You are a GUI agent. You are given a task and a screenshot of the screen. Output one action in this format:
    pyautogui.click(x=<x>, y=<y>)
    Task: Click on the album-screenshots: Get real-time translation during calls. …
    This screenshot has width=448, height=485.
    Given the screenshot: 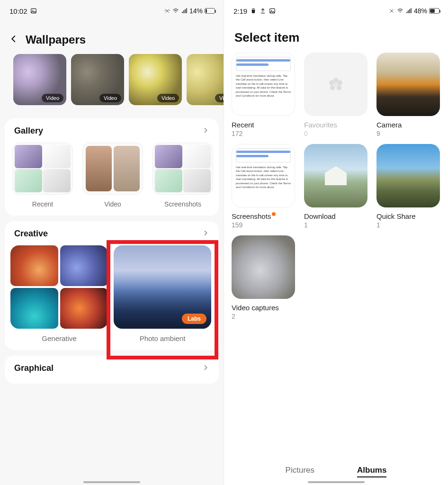 What is the action you would take?
    pyautogui.click(x=263, y=187)
    